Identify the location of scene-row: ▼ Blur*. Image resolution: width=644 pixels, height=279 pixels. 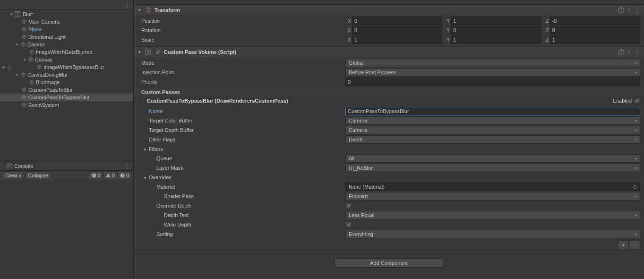
(67, 14).